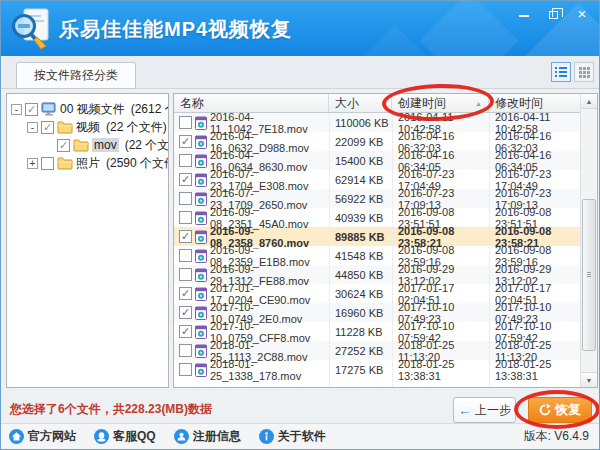 Image resolution: width=600 pixels, height=450 pixels. Describe the element at coordinates (534, 103) in the screenshot. I see `column-header: 修改时间` at that location.